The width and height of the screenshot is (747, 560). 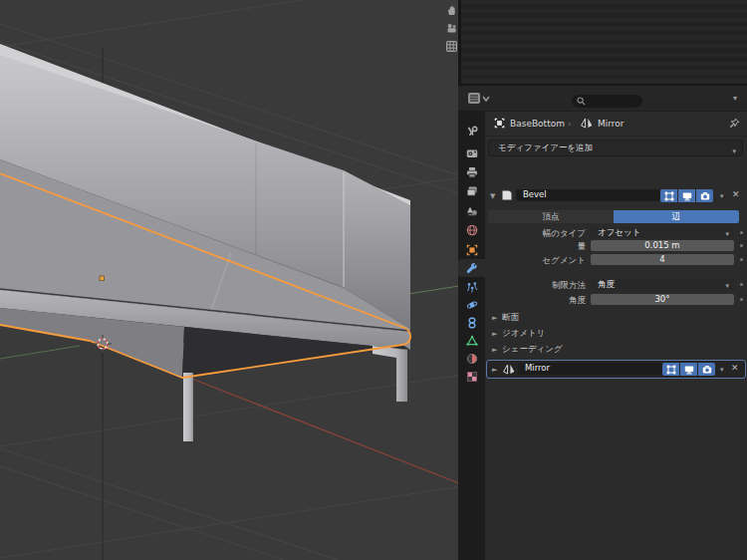 I want to click on bevel-name: Bevel, so click(x=535, y=194).